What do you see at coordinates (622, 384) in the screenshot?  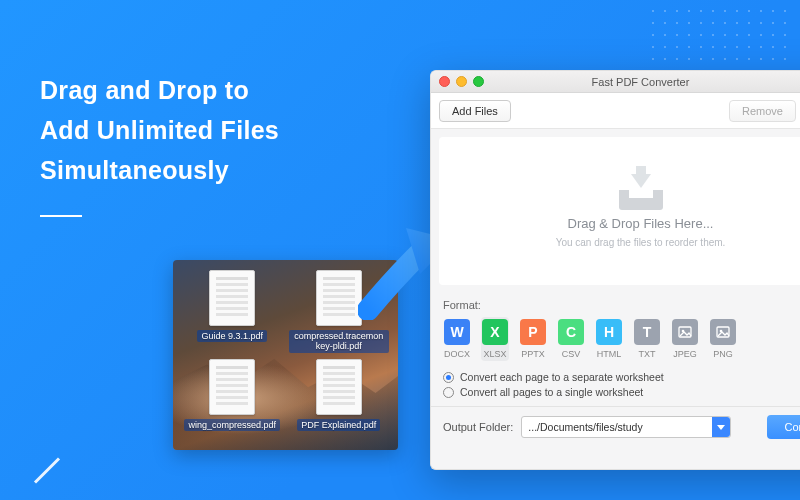 I see `conversion-options: Convert each page to a separate workshee…` at bounding box center [622, 384].